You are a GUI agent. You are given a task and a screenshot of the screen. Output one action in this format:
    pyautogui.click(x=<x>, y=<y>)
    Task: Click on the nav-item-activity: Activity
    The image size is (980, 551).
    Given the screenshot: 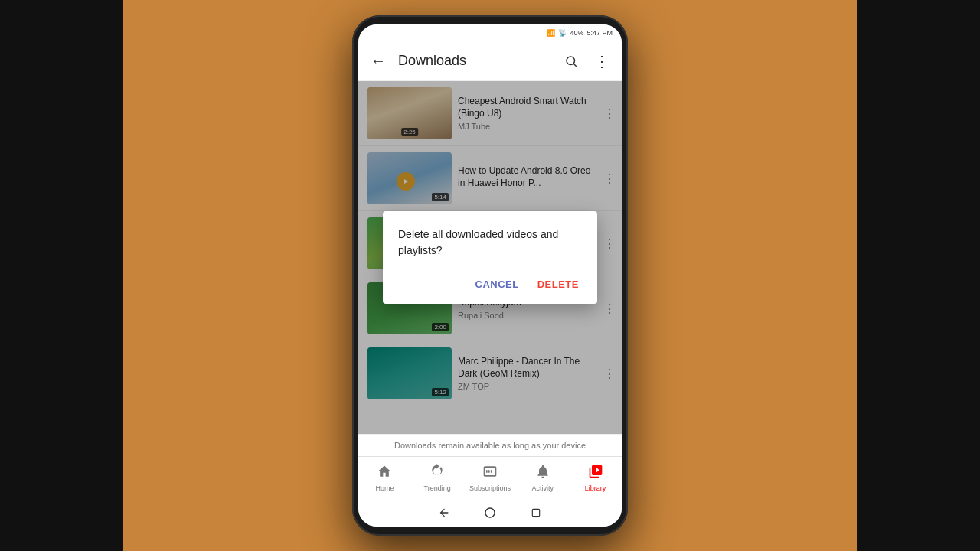 What is the action you would take?
    pyautogui.click(x=542, y=478)
    